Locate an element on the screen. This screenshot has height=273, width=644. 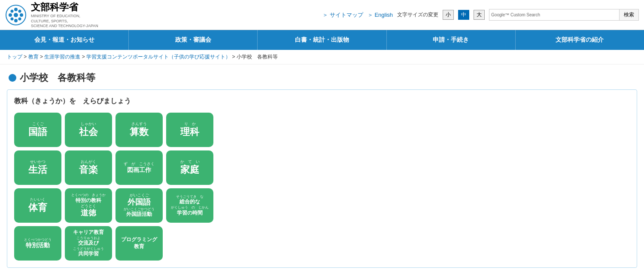
logo-en: MINISTRY OF EDUCATION, CULTURE, SPORTS, … is located at coordinates (64, 21).